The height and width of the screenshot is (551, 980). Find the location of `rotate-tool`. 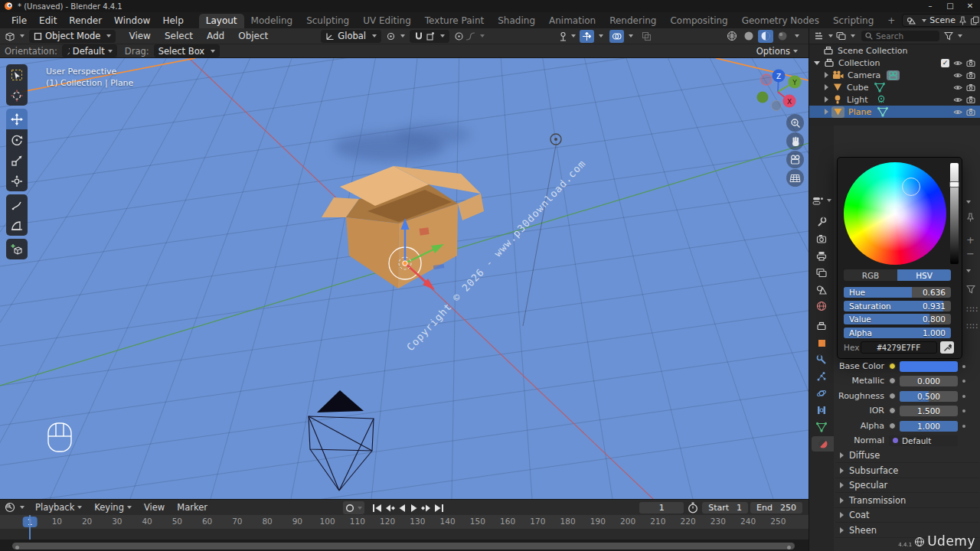

rotate-tool is located at coordinates (17, 139).